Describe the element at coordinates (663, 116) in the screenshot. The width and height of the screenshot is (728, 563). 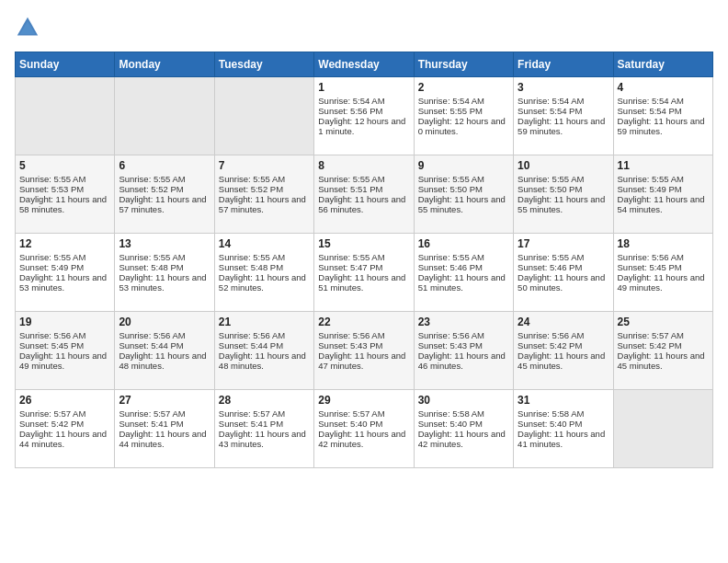
I see `calendar-cell: 4Sunrise: 5:54 AMSunset: 5:54 PMDaylight…` at that location.